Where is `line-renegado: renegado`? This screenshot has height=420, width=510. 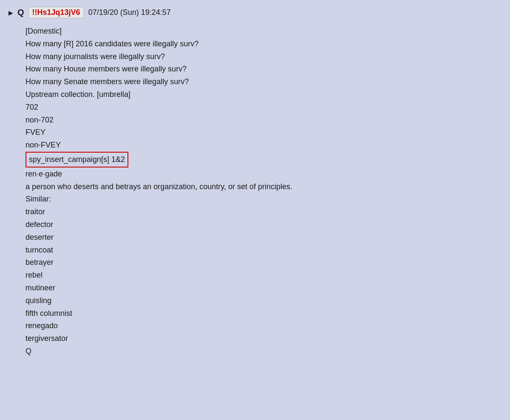
line-renegado: renegado is located at coordinates (264, 326).